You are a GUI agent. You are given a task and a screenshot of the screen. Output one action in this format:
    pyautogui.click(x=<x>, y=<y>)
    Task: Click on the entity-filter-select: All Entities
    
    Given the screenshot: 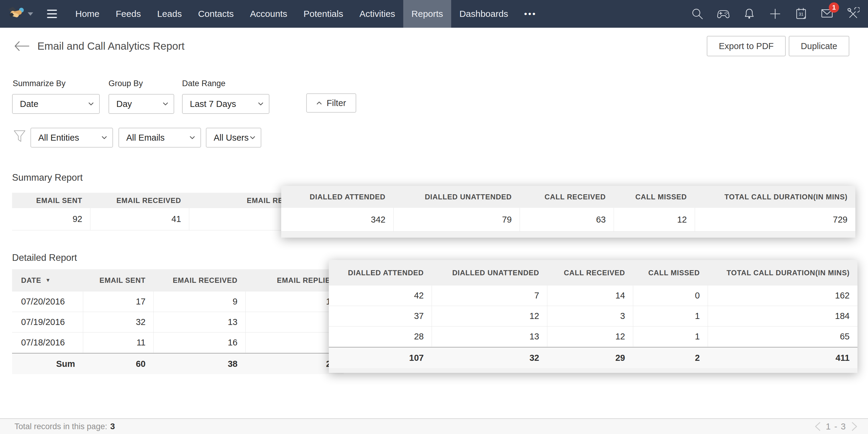 What is the action you would take?
    pyautogui.click(x=71, y=137)
    